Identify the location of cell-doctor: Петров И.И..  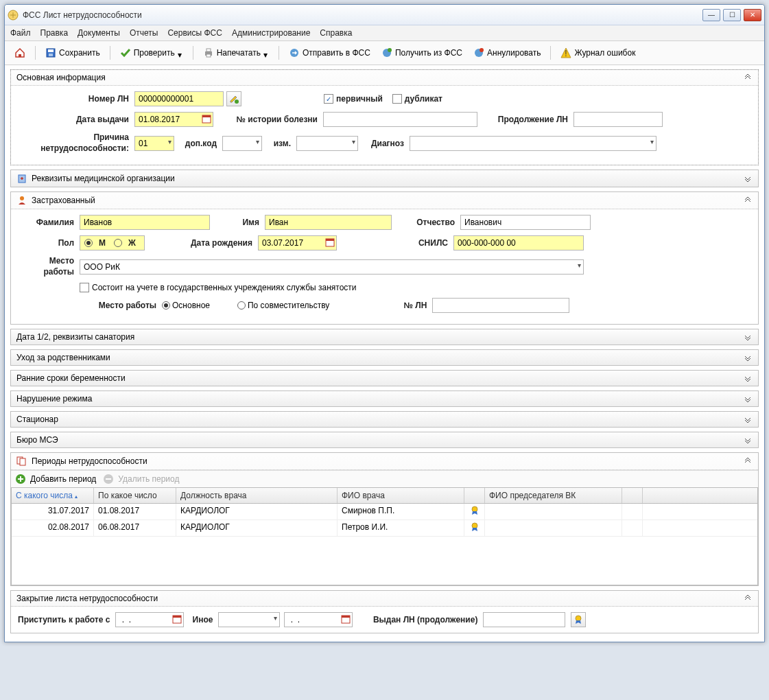
(401, 528).